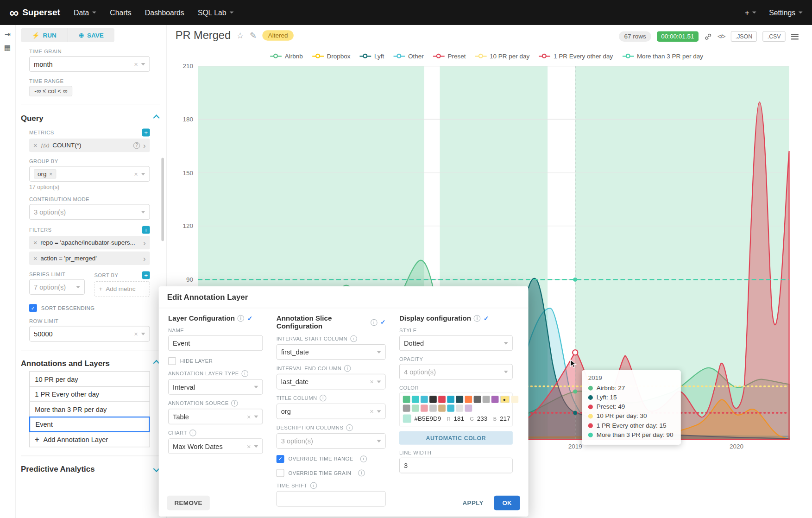 Image resolution: width=812 pixels, height=518 pixels. I want to click on scrollbar, so click(163, 199).